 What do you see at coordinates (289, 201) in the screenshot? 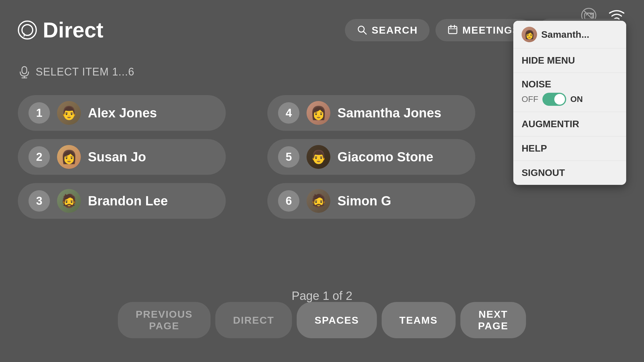
I see `contact-number-6: 6` at bounding box center [289, 201].